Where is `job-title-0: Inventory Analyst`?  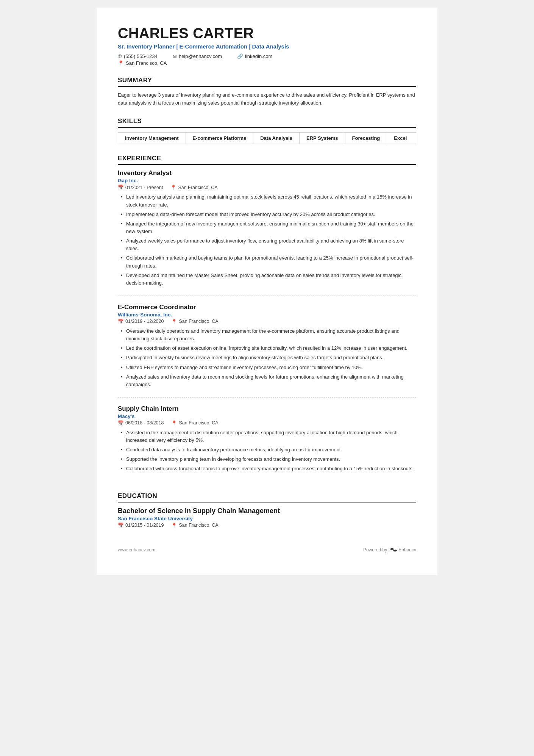
job-title-0: Inventory Analyst is located at coordinates (267, 173).